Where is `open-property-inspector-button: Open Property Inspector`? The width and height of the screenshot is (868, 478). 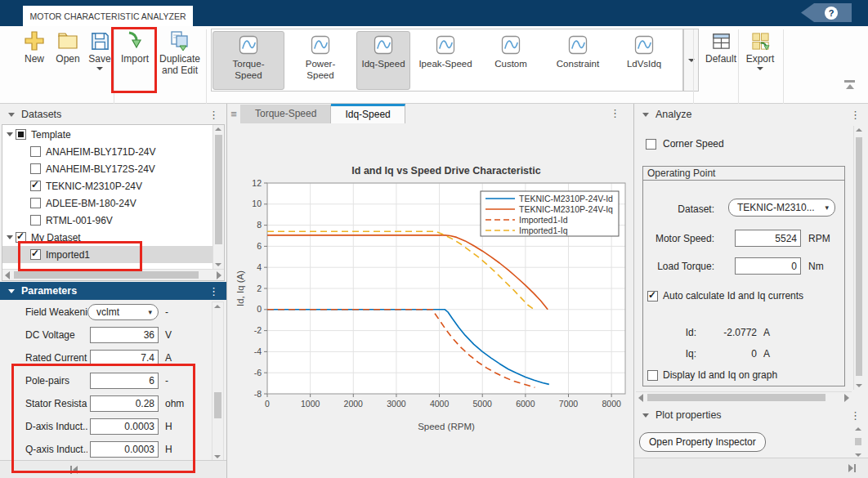
open-property-inspector-button: Open Property Inspector is located at coordinates (703, 442).